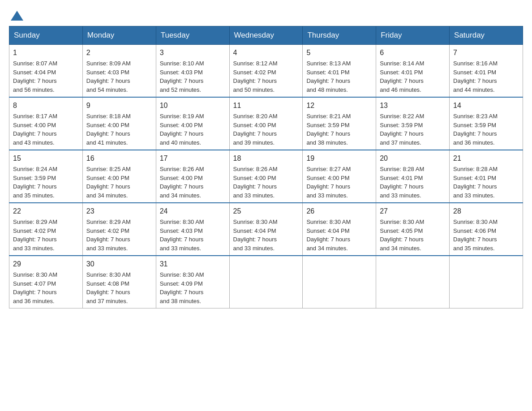 The height and width of the screenshot is (411, 532). What do you see at coordinates (193, 176) in the screenshot?
I see `calendar-cell: 17Sunrise: 8:26 AMSunset: 4:00 PMDayligh…` at bounding box center [193, 176].